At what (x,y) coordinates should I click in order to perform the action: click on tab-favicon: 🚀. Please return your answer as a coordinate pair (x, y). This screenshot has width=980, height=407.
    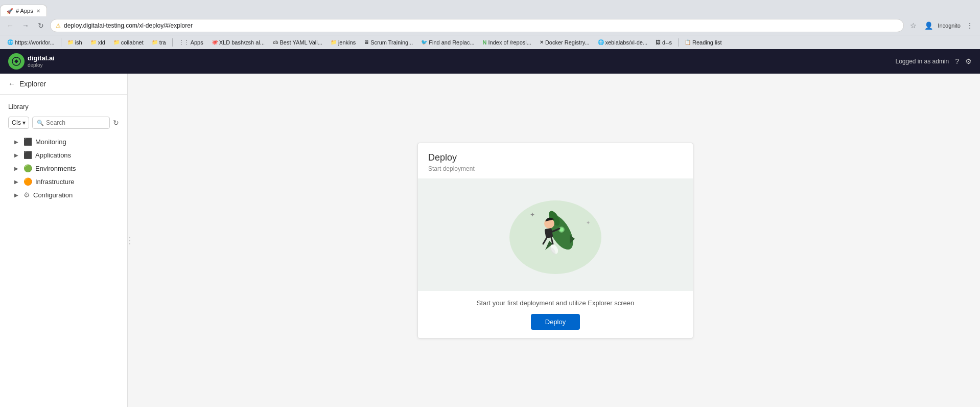
    Looking at the image, I should click on (10, 11).